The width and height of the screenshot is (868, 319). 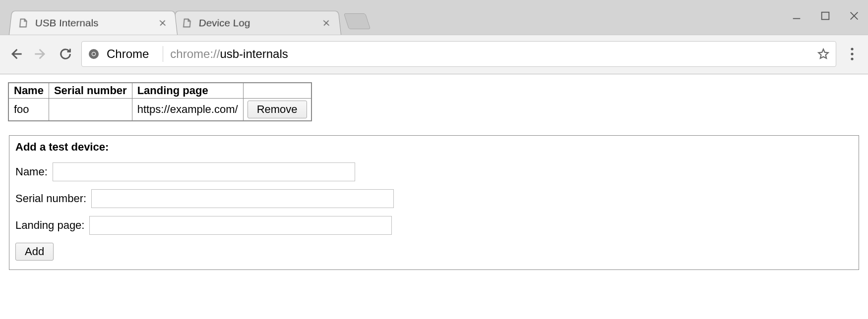 I want to click on url-scheme: chrome://, so click(x=195, y=53).